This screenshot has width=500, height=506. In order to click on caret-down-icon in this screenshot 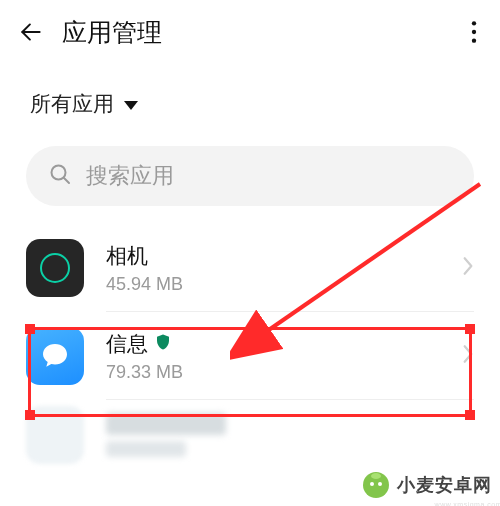, I will do `click(131, 104)`.